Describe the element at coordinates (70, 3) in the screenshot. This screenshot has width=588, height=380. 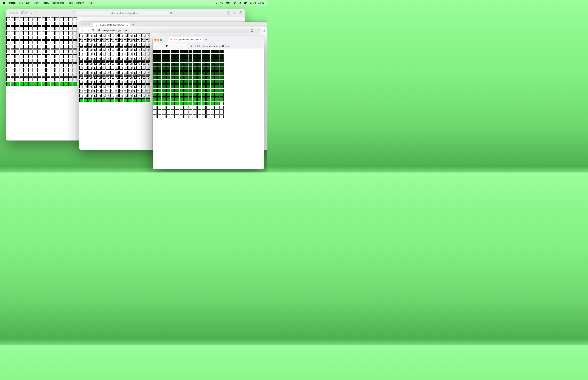
I see `menu-tools: Tools` at that location.